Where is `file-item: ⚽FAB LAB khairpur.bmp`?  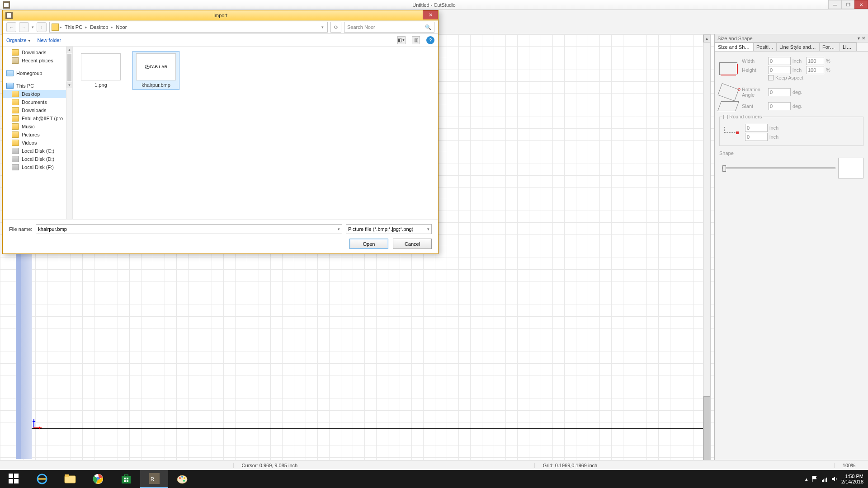 file-item: ⚽FAB LAB khairpur.bmp is located at coordinates (156, 70).